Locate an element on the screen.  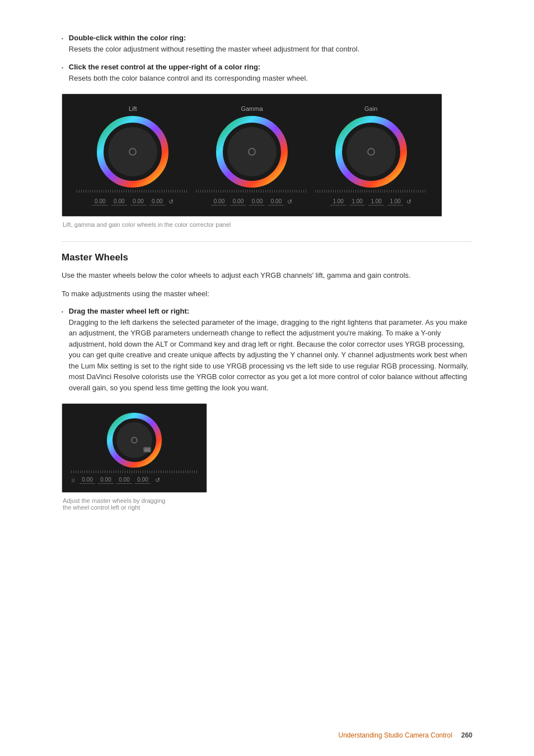
bullet-text-1: Resets the color adjustment without rese… is located at coordinates (271, 49).